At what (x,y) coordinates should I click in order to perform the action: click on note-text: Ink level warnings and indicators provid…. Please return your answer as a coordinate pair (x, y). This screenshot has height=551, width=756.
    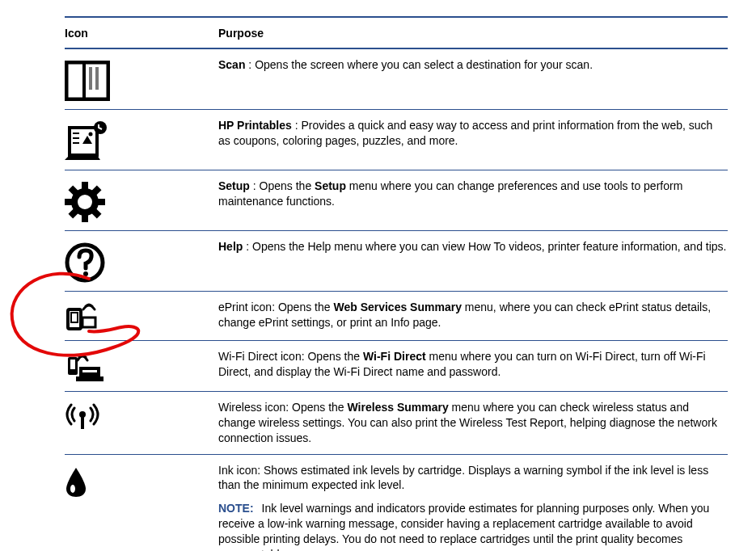
    Looking at the image, I should click on (464, 527).